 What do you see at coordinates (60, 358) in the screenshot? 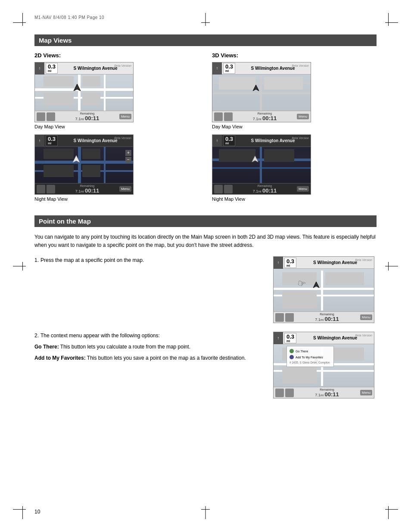
I see `option2-label: Add to My Favorites:` at bounding box center [60, 358].